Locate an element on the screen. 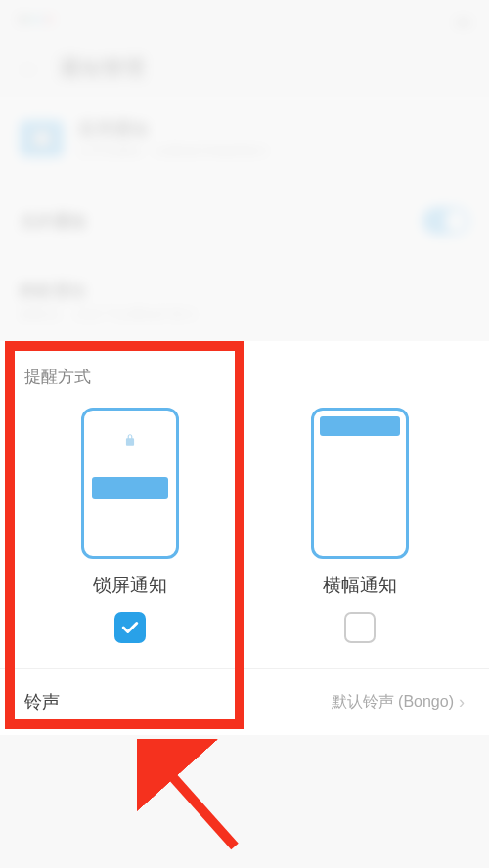 The width and height of the screenshot is (489, 868). option-lockscreen: 锁屏通知 is located at coordinates (129, 526).